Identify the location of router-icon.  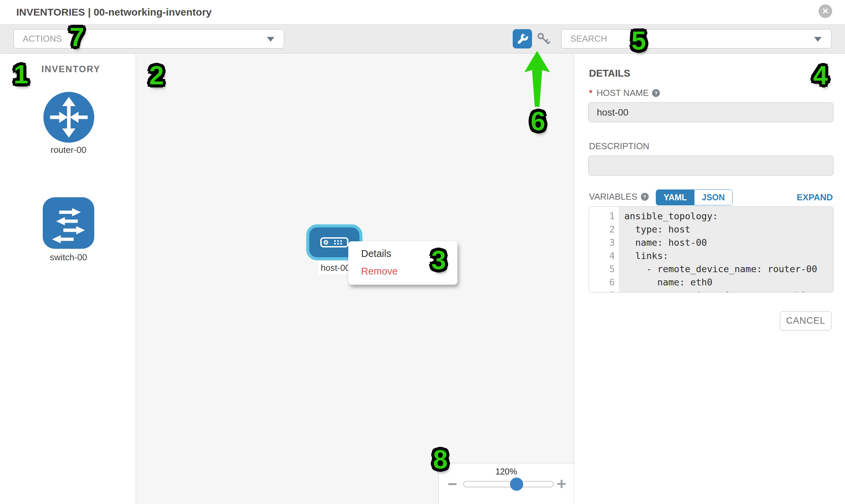
(69, 117).